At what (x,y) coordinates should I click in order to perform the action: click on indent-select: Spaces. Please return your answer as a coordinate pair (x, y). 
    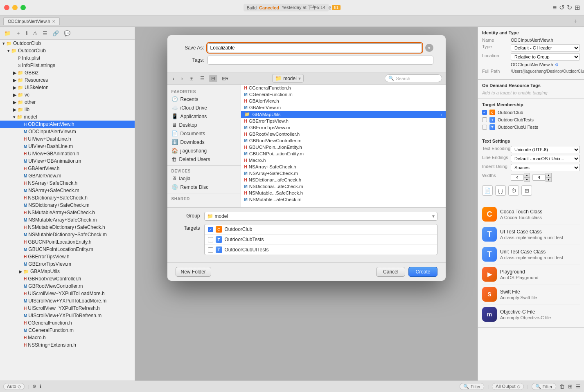
    Looking at the image, I should click on (545, 168).